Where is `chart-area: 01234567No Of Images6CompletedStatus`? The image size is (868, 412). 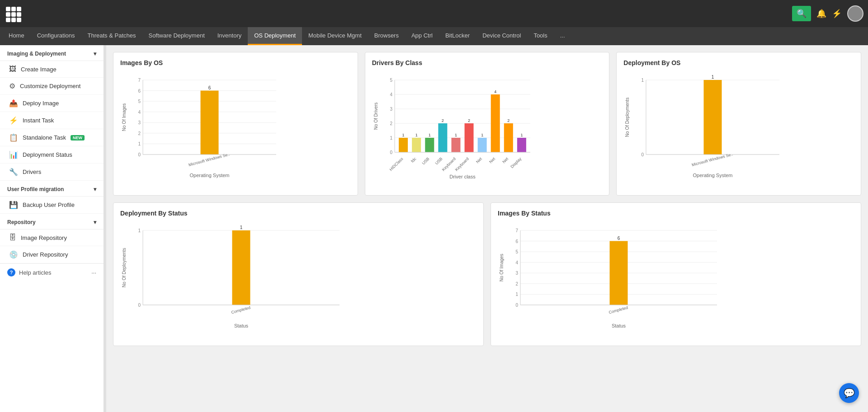
chart-area: 01234567No Of Images6CompletedStatus is located at coordinates (676, 280).